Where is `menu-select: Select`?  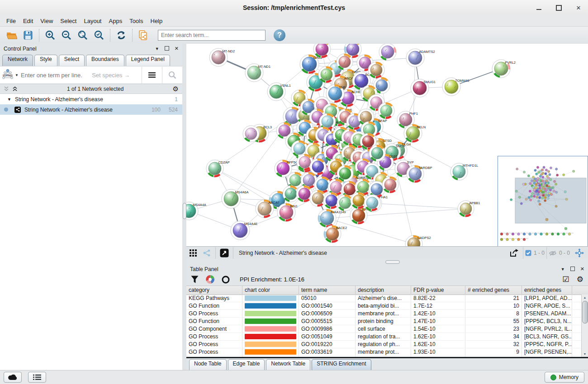 menu-select: Select is located at coordinates (68, 21).